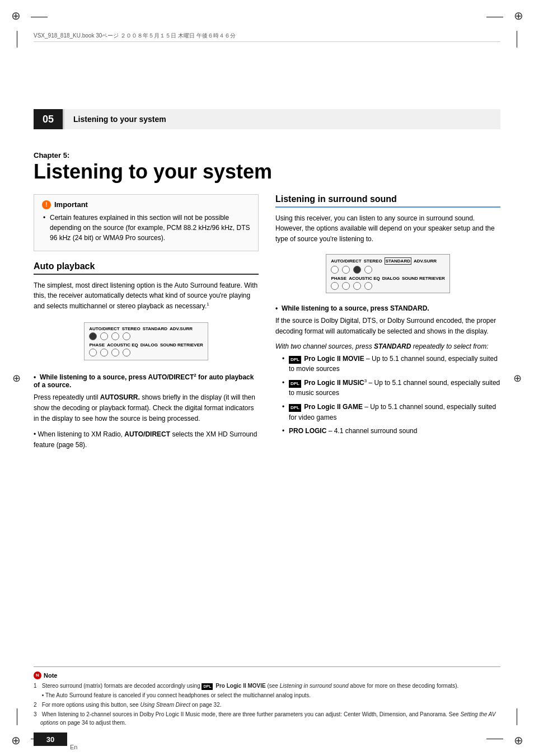  I want to click on surround-item-movie: DPL Pro Logic II MOVIE – Up to 5.1 chann…, so click(388, 364).